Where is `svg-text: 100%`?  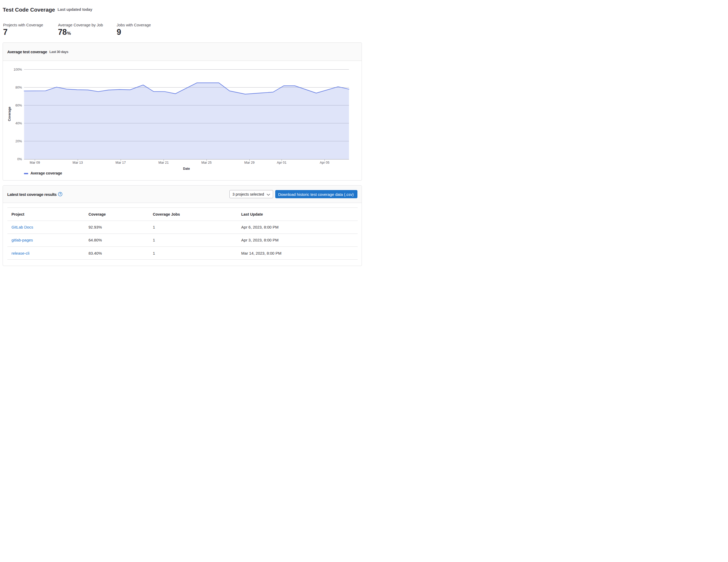 svg-text: 100% is located at coordinates (18, 69).